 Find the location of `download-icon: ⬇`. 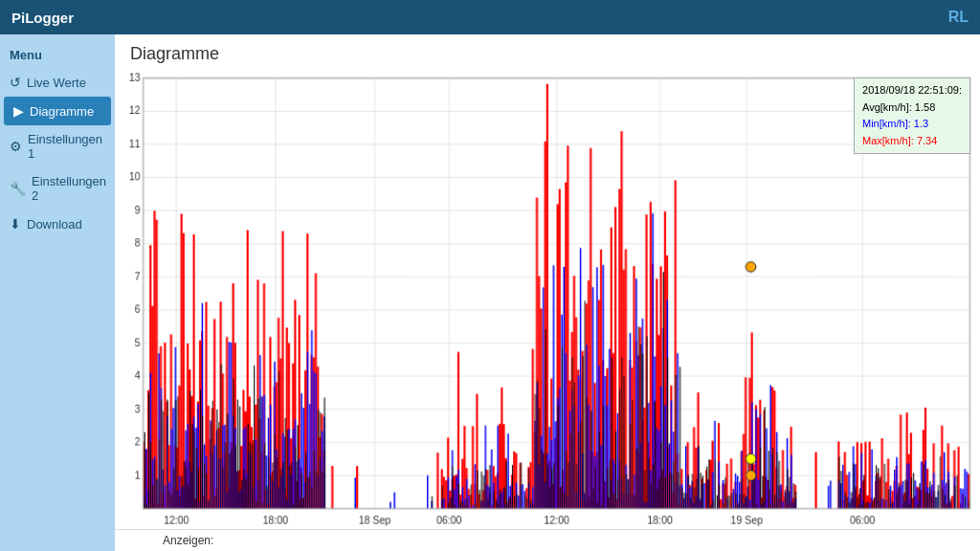

download-icon: ⬇ is located at coordinates (15, 224).